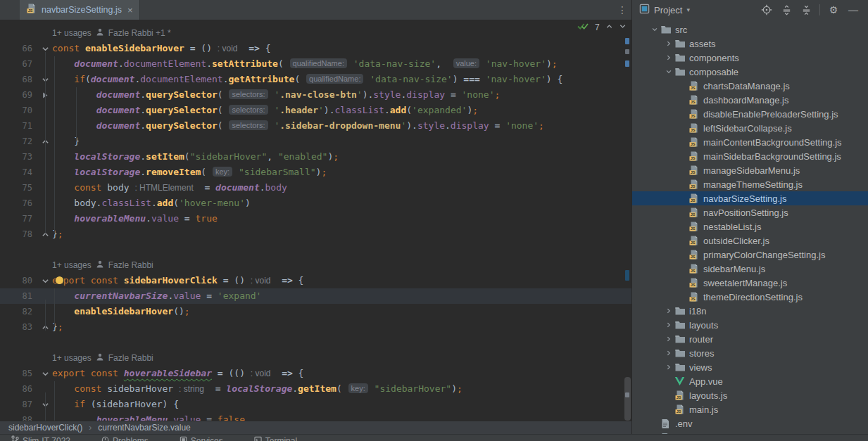  Describe the element at coordinates (750, 142) in the screenshot. I see `tree-item-mainContentBackgroundSetting.js: JSmainContentBackgroundSetting.js` at that location.